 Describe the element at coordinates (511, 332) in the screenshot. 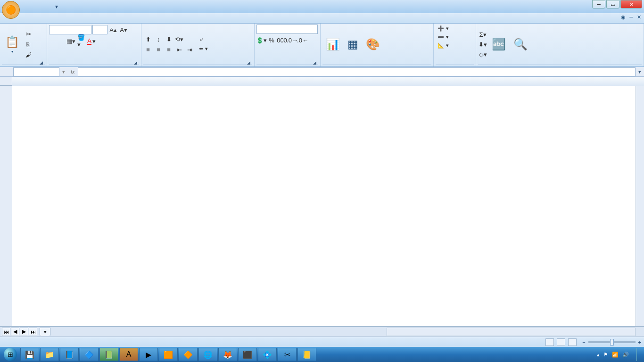

I see `horizontal-scrollbar` at that location.